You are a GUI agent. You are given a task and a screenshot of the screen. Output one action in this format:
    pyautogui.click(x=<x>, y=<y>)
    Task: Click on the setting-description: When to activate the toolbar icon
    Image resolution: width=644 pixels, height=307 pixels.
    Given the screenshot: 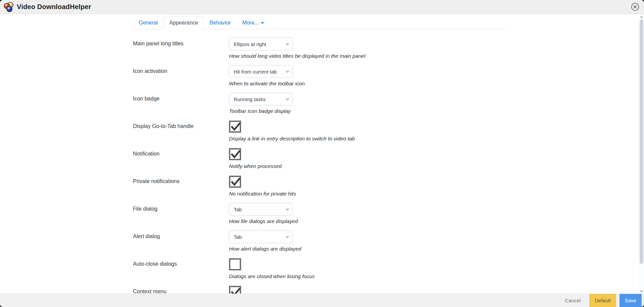 What is the action you would take?
    pyautogui.click(x=368, y=84)
    